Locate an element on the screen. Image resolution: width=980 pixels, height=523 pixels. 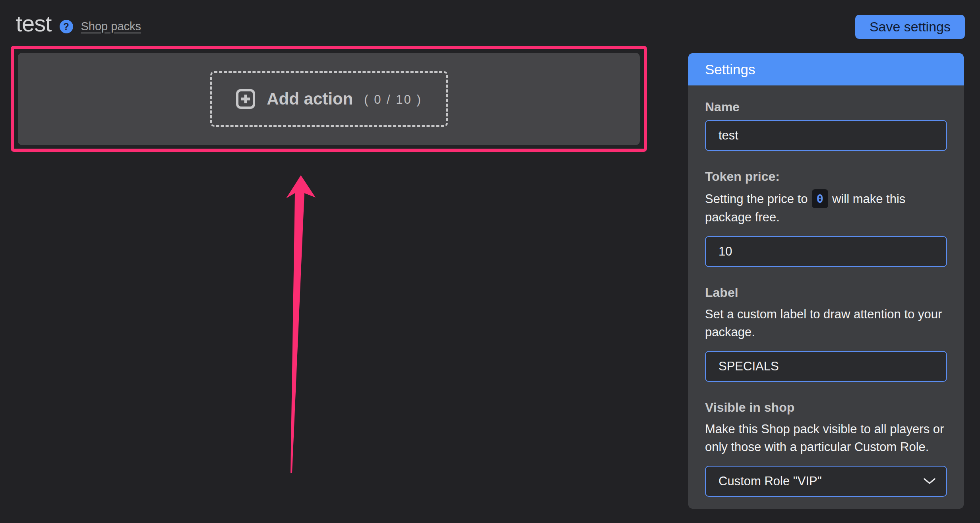
add-action-button: Add action ( 0 / 10 ) is located at coordinates (329, 99).